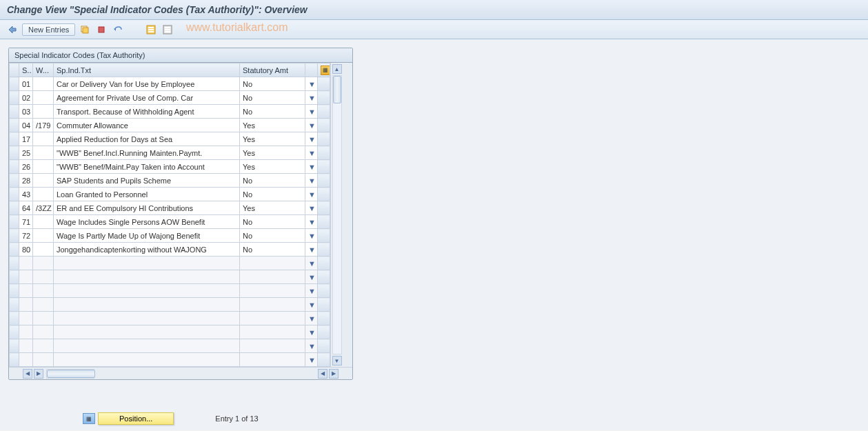 This screenshot has width=868, height=431. Describe the element at coordinates (118, 30) in the screenshot. I see `undo-icon` at that location.